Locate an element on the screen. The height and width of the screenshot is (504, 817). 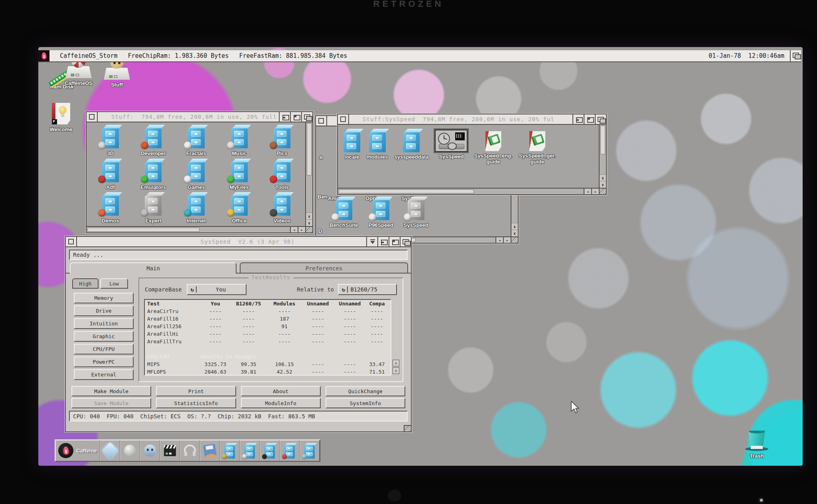
category-button-cpu-fpu: CPU/FPU is located at coordinates (104, 349).